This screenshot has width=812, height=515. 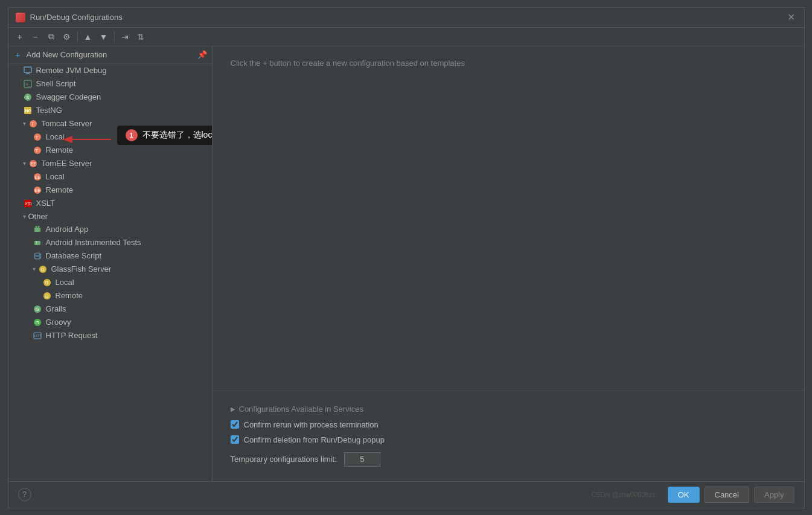 I want to click on add-new-configuration: + Add New Configuration 📌, so click(x=110, y=56).